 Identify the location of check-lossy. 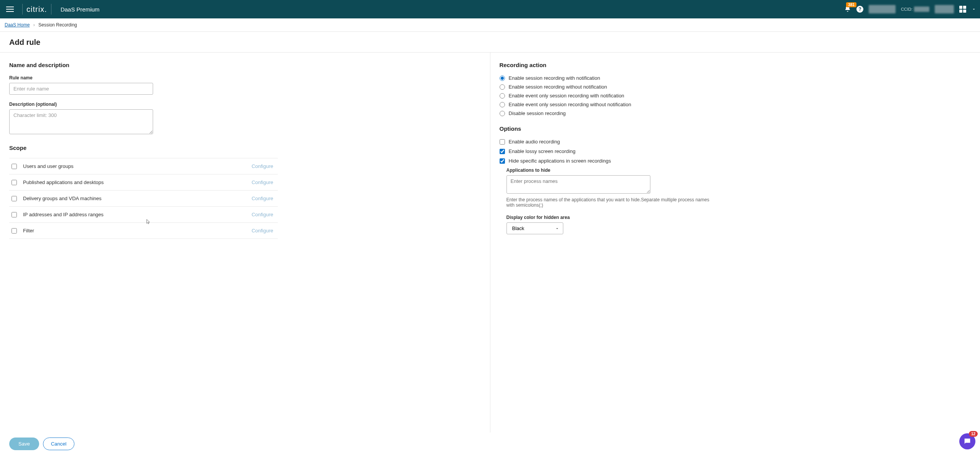
(502, 151).